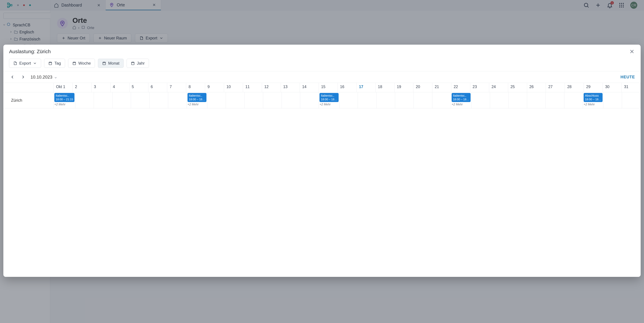 This screenshot has width=644, height=323. Describe the element at coordinates (442, 100) in the screenshot. I see `cell-d21` at that location.